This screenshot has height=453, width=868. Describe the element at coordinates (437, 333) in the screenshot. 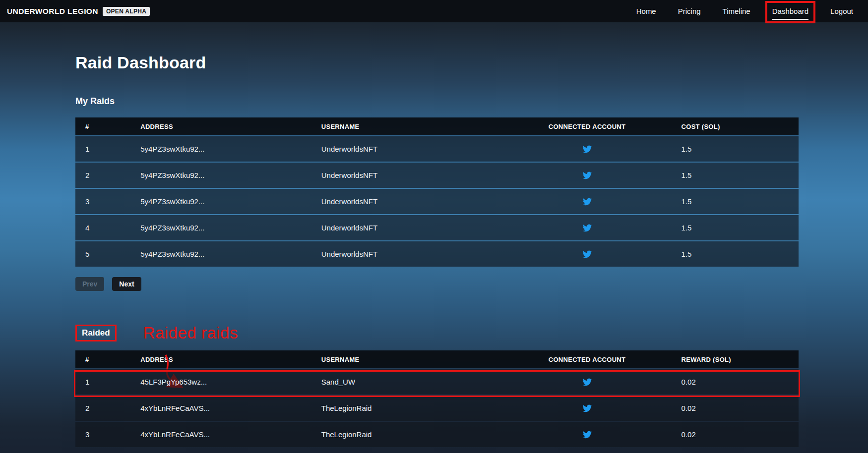

I see `raided-header: Raided Raided raids` at that location.